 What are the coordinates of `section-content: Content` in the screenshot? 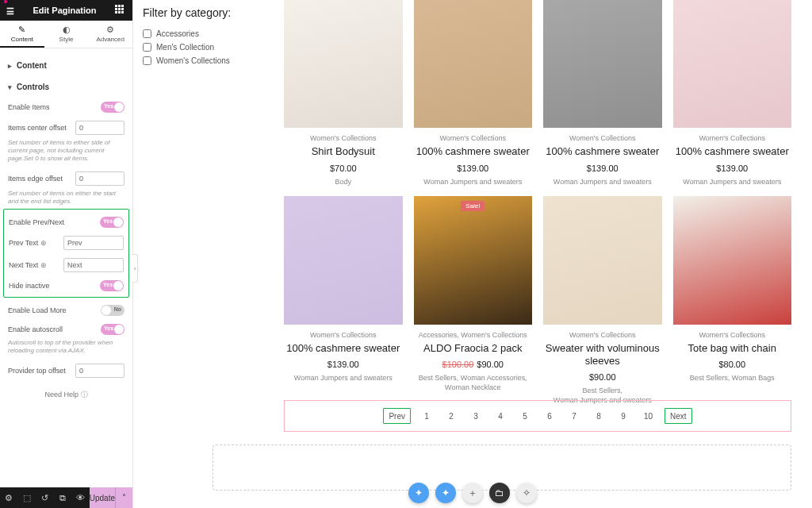 It's located at (67, 65).